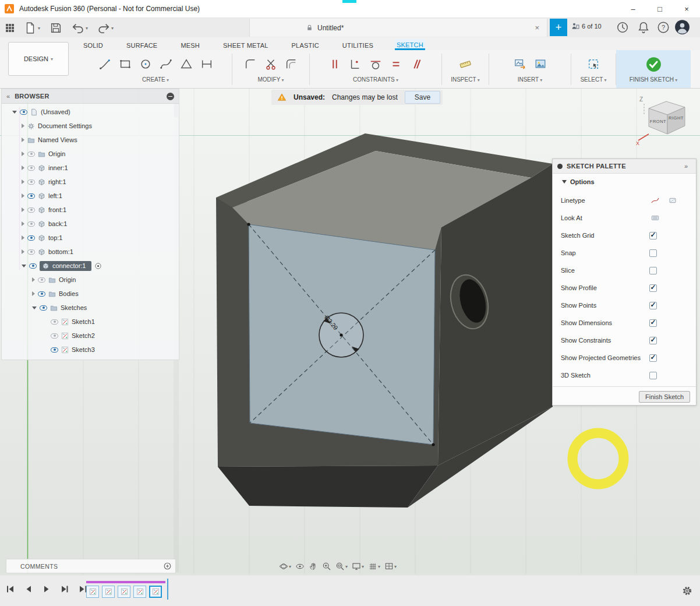 The width and height of the screenshot is (700, 606). I want to click on tree-item-component: left:1, so click(90, 196).